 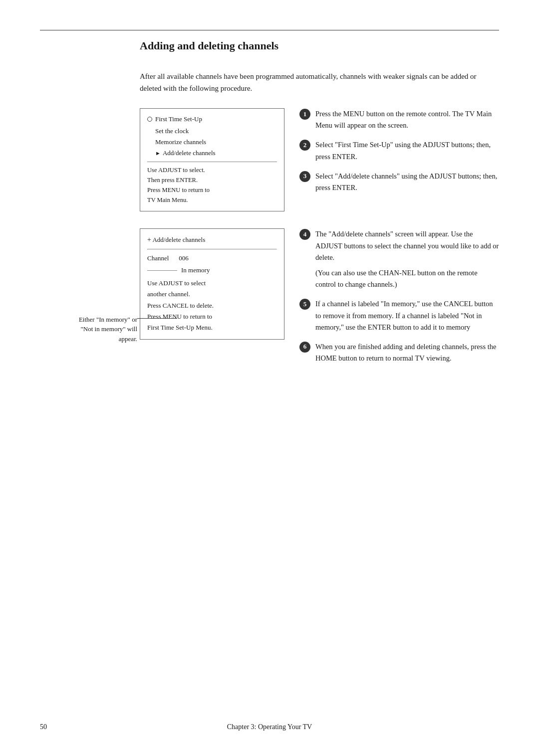 What do you see at coordinates (309, 82) in the screenshot?
I see `intro-paragraph: After all available channels have been p…` at bounding box center [309, 82].